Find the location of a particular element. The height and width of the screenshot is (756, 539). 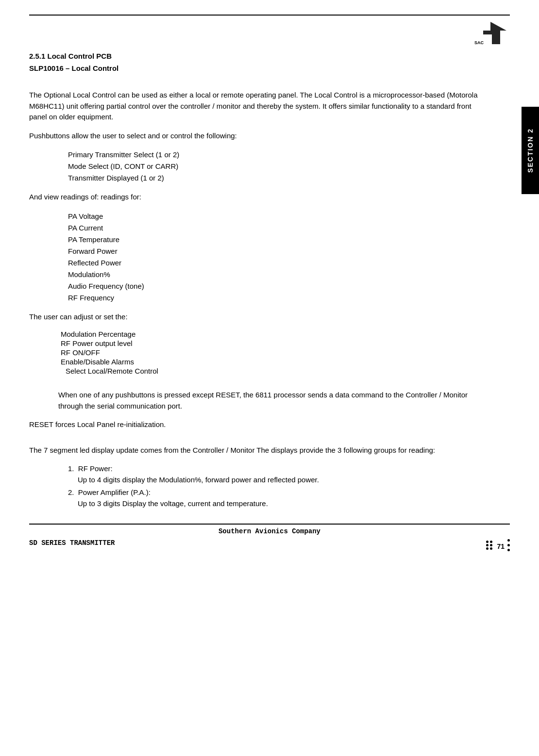

list-item: Mode Select (ID, CONT or CARR) is located at coordinates (277, 166).